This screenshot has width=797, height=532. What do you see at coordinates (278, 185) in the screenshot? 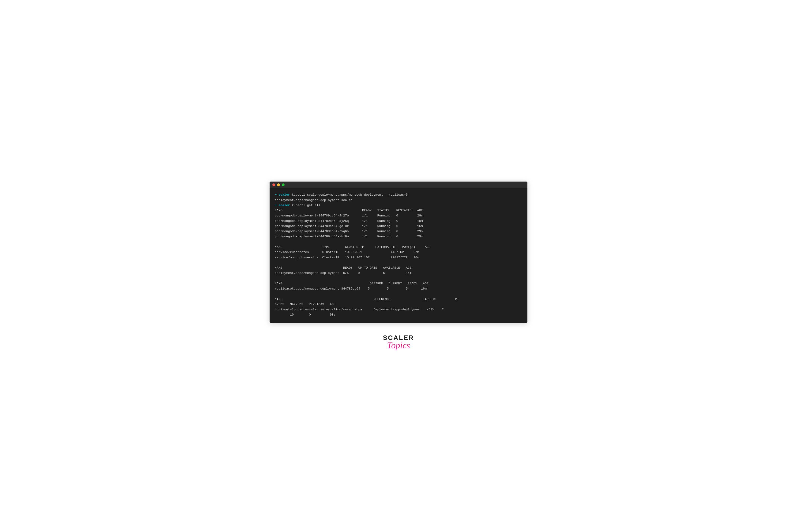
I see `minimize-dot` at bounding box center [278, 185].